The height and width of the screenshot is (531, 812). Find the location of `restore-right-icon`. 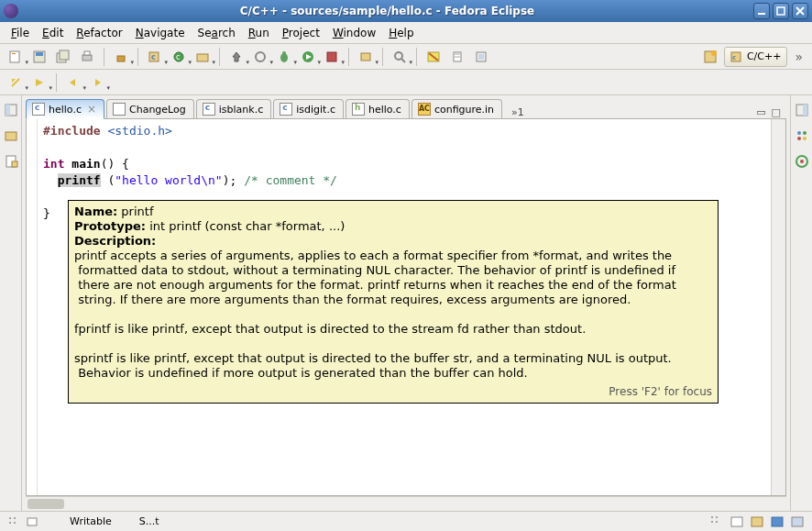

restore-right-icon is located at coordinates (802, 110).